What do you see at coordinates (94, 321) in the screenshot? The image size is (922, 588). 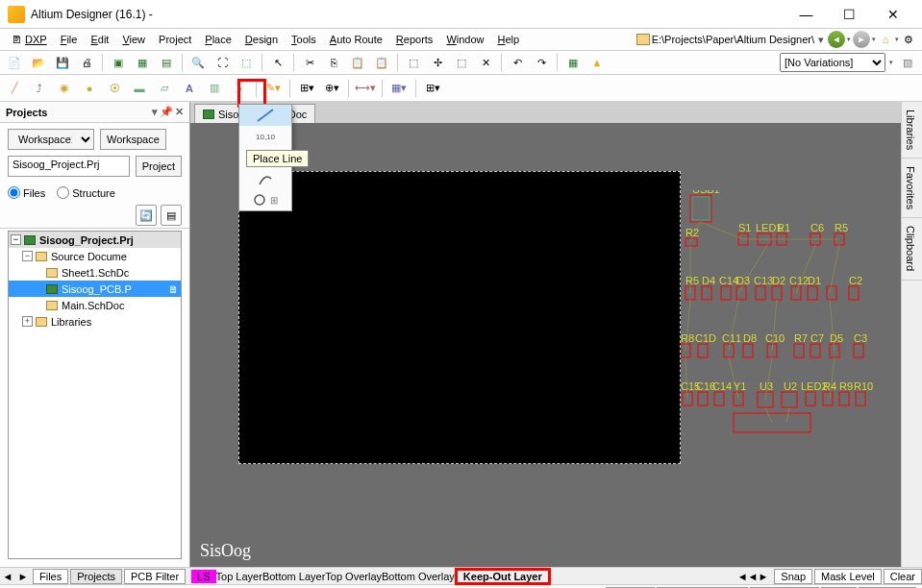 I see `tree-libraries: +Libraries` at bounding box center [94, 321].